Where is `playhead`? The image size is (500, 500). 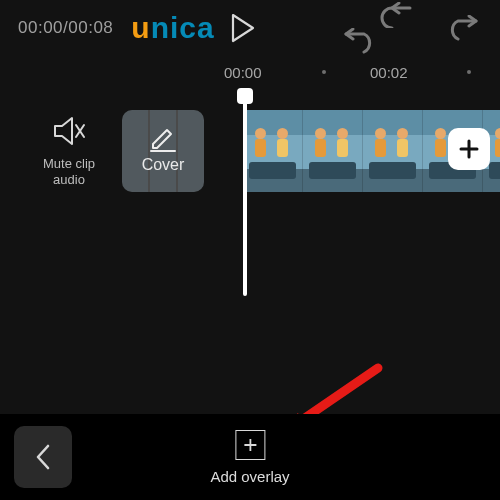
playhead is located at coordinates (245, 196).